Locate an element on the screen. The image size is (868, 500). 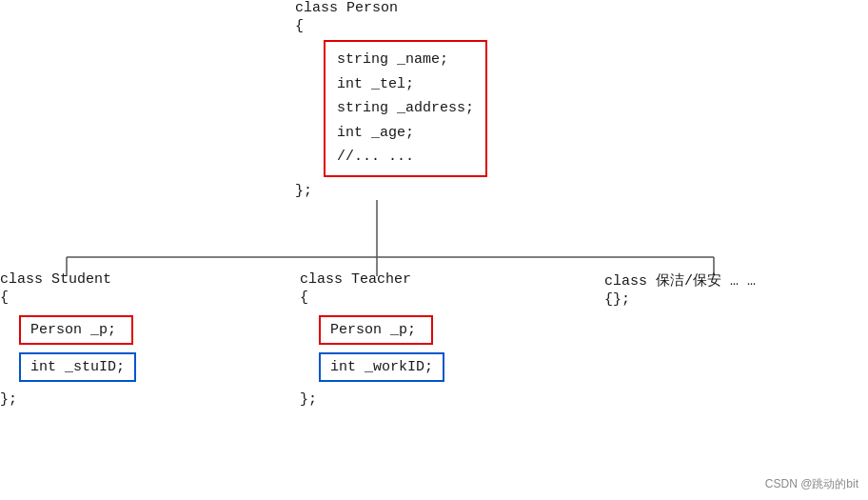
other-brace: {}; is located at coordinates (680, 299).